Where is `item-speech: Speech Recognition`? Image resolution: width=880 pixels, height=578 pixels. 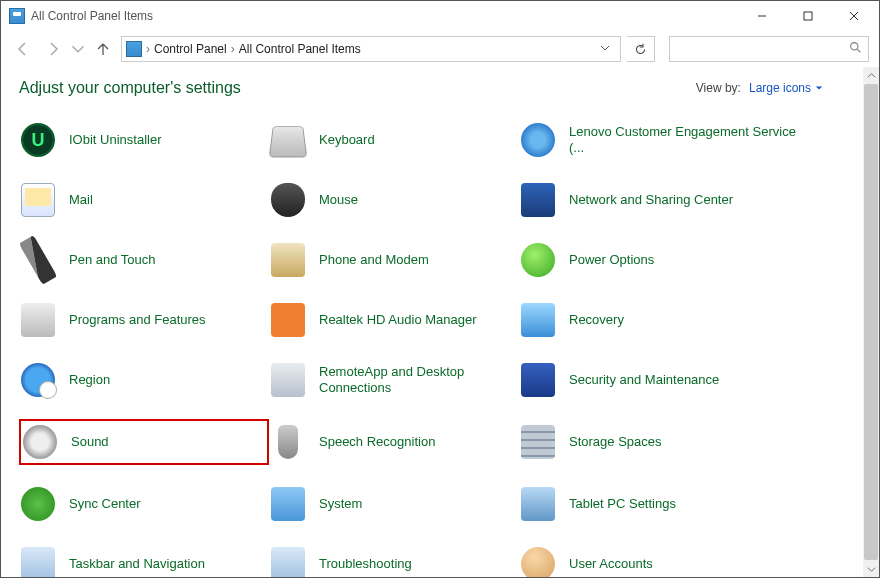
item-speech: Speech Recognition is located at coordinates (394, 442).